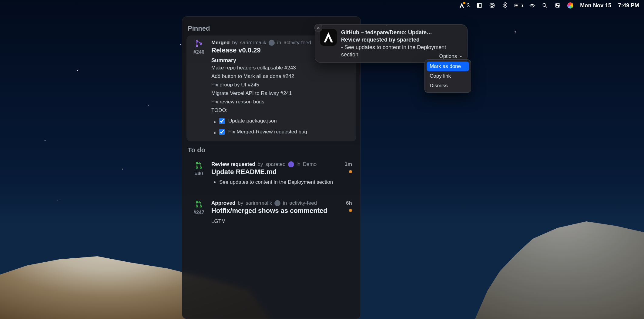 Image resolution: width=644 pixels, height=319 pixels. I want to click on todo-bullets: See updates to content in the Deployment…, so click(282, 182).